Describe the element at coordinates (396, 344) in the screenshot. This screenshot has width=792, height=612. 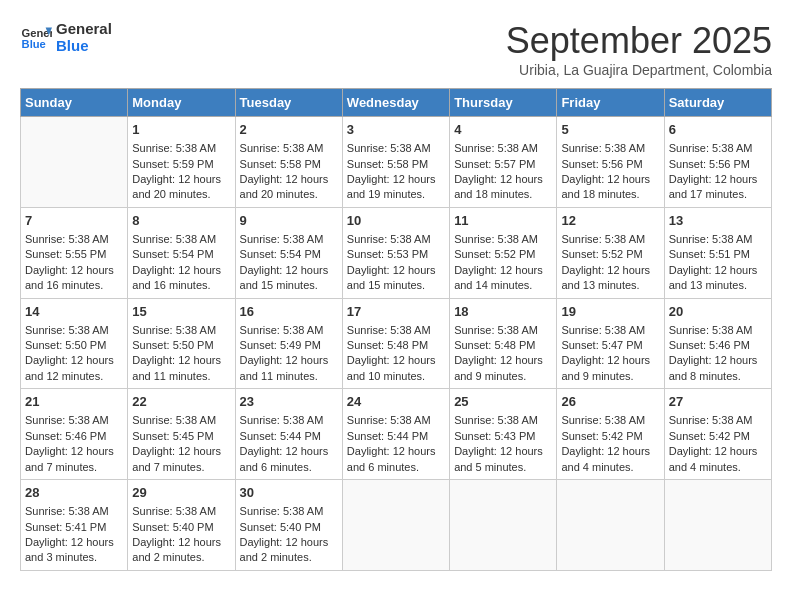
I see `calendar-cell: 17Sunrise: 5:38 AMSunset: 5:48 PMDayligh…` at that location.